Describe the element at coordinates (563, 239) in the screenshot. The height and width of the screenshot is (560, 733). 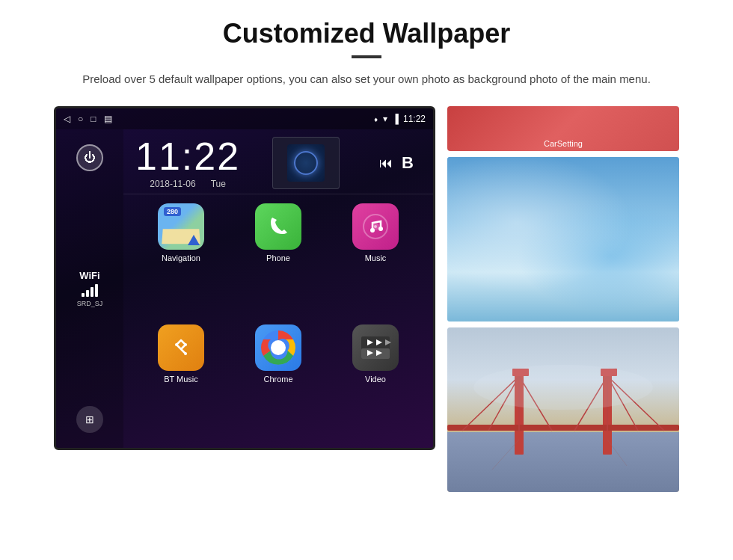
I see `ice-illustration` at that location.